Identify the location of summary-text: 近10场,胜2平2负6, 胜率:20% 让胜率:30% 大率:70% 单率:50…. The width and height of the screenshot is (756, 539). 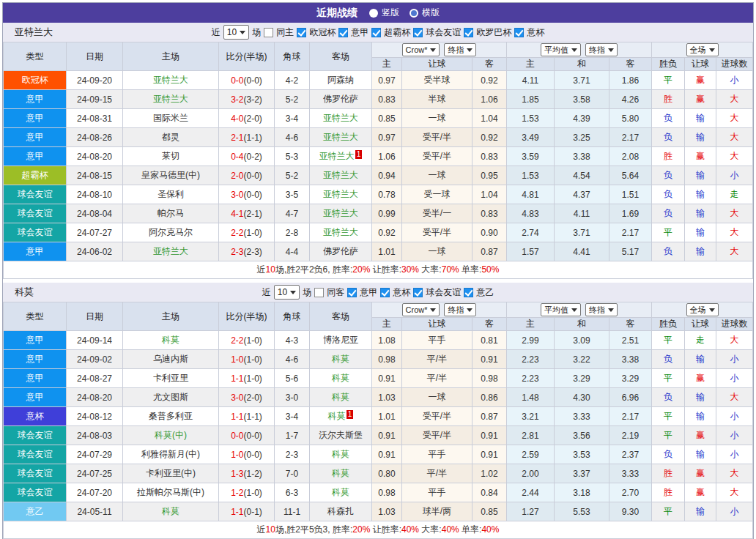
(378, 270).